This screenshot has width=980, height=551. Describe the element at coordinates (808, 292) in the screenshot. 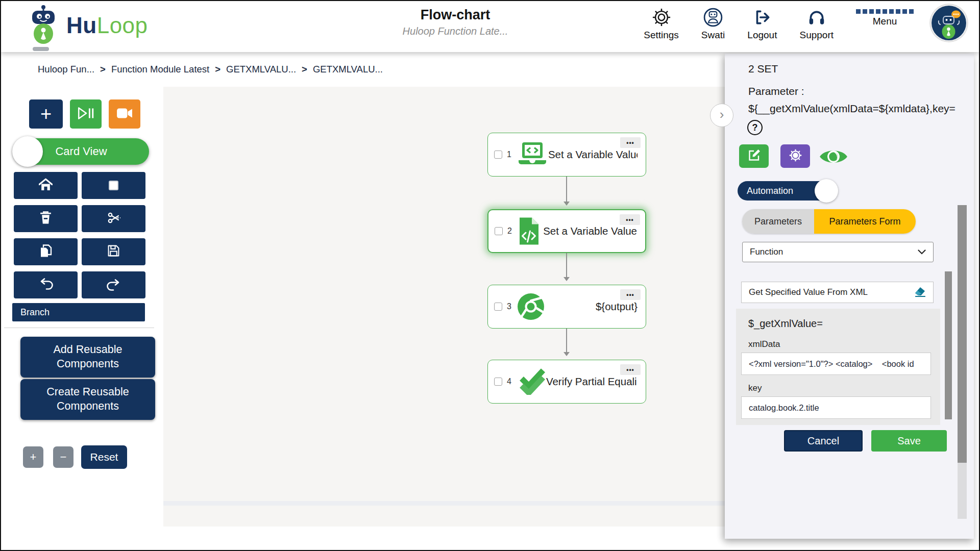

I see `action-search-value: Get Specified Value From XML` at that location.